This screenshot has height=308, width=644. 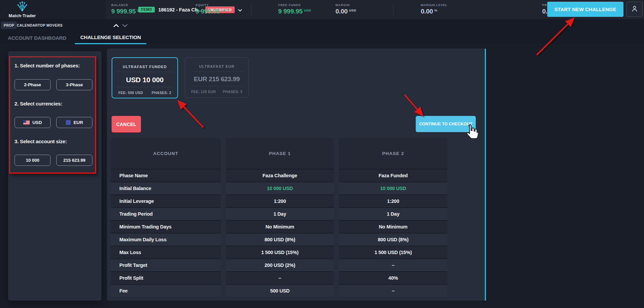 What do you see at coordinates (111, 38) in the screenshot?
I see `tab-challenge-selection: CHALLENGE SELECTION` at bounding box center [111, 38].